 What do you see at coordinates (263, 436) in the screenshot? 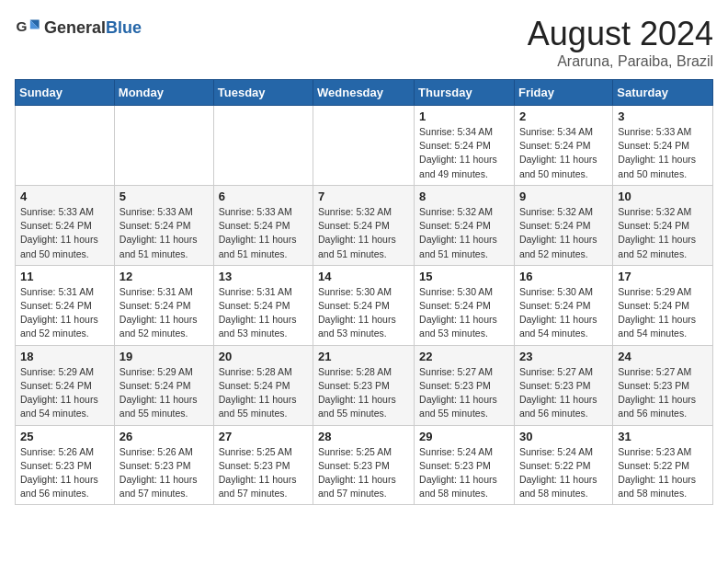
I see `day-number: 27` at bounding box center [263, 436].